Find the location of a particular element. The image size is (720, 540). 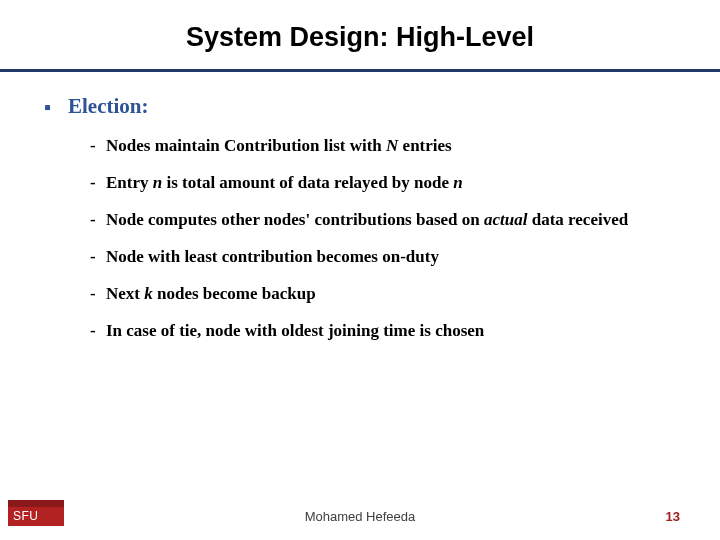

footer-author: Mohamed Hefeeda is located at coordinates (360, 516).